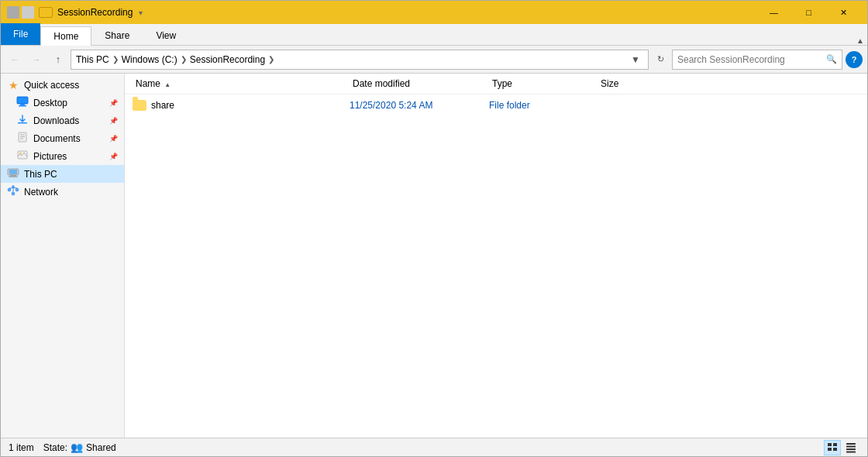 The height and width of the screenshot is (457, 868). What do you see at coordinates (434, 12) in the screenshot?
I see `title-bar: SessionRecording ▾ — □ ✕` at bounding box center [434, 12].